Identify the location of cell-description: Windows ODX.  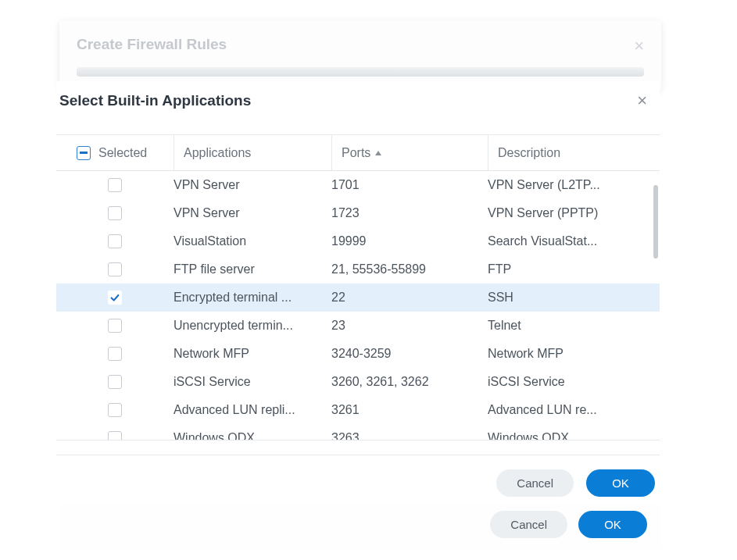
(574, 436).